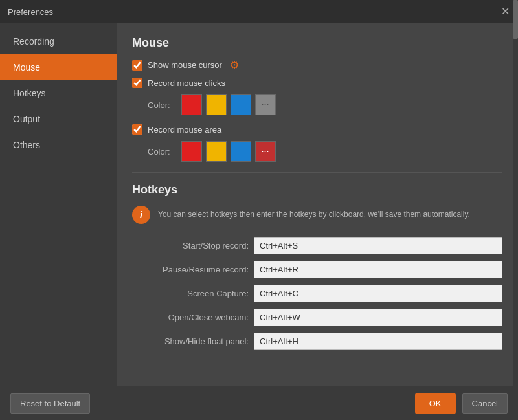 This screenshot has height=420, width=518. What do you see at coordinates (317, 342) in the screenshot?
I see `hotkey-row-float-panel: Show/Hide float panel:` at bounding box center [317, 342].